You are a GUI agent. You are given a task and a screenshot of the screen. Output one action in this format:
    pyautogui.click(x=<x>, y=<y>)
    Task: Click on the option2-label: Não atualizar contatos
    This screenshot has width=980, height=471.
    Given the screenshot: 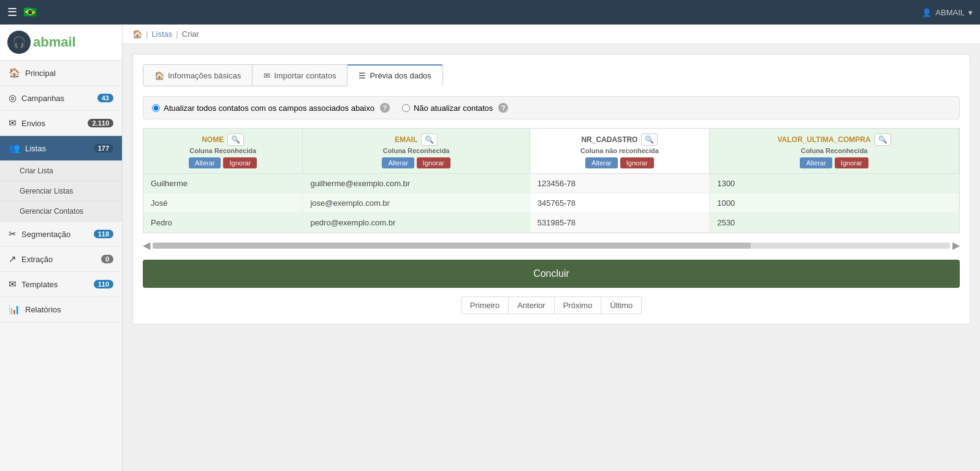 What is the action you would take?
    pyautogui.click(x=454, y=108)
    